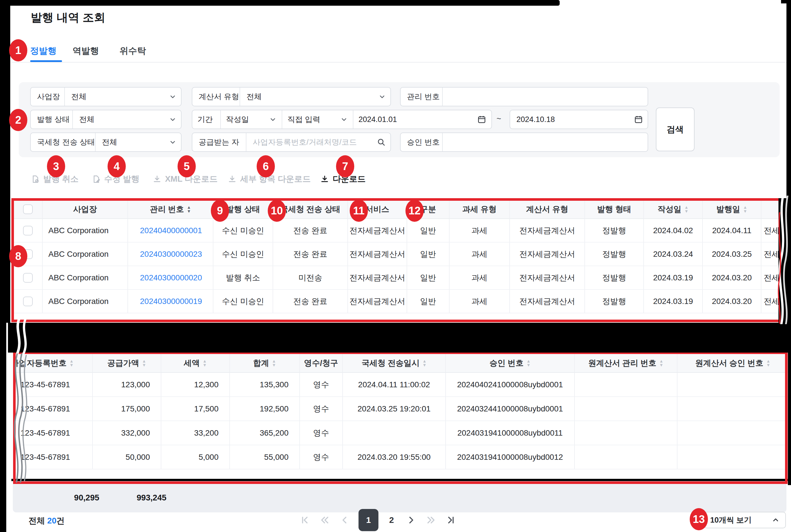 This screenshot has height=532, width=791. Describe the element at coordinates (733, 363) in the screenshot. I see `table2-column-header: 원계산서 승인 번호▲▼` at that location.